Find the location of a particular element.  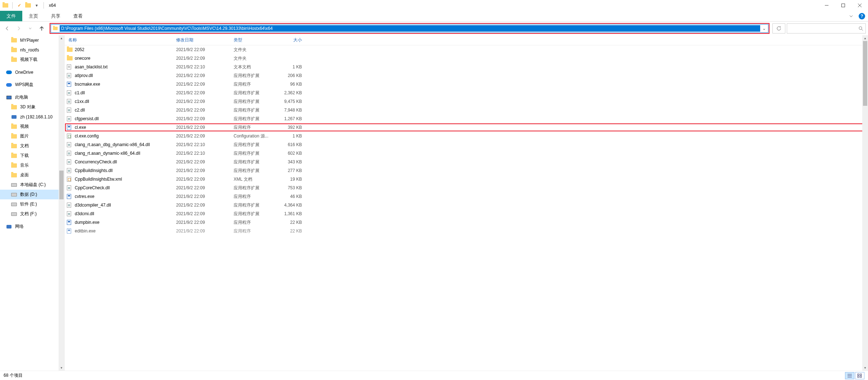

tab-home: 主页 is located at coordinates (33, 16).